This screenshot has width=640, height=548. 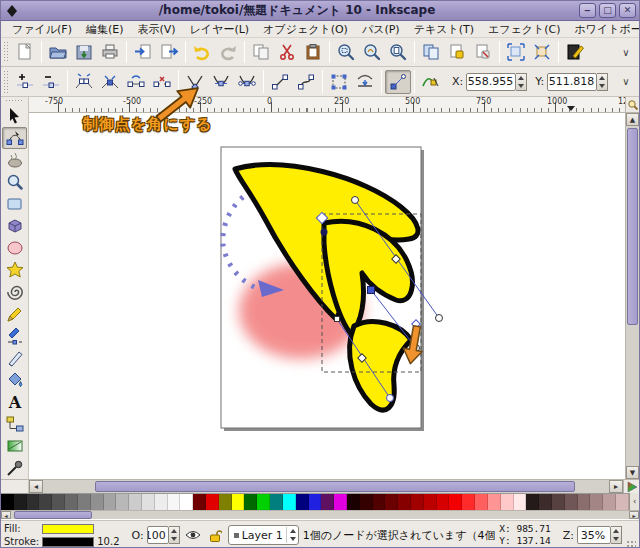 I want to click on zoom-page-button, so click(x=398, y=52).